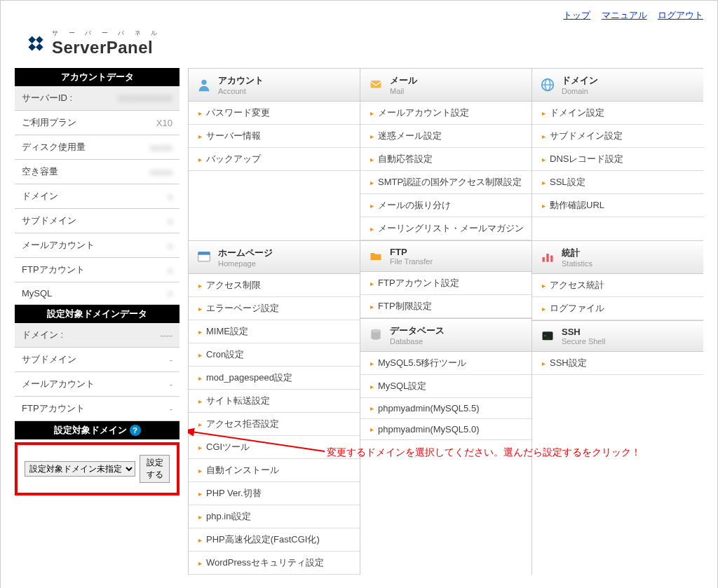  I want to click on link-manual: マニュアル, so click(624, 15).